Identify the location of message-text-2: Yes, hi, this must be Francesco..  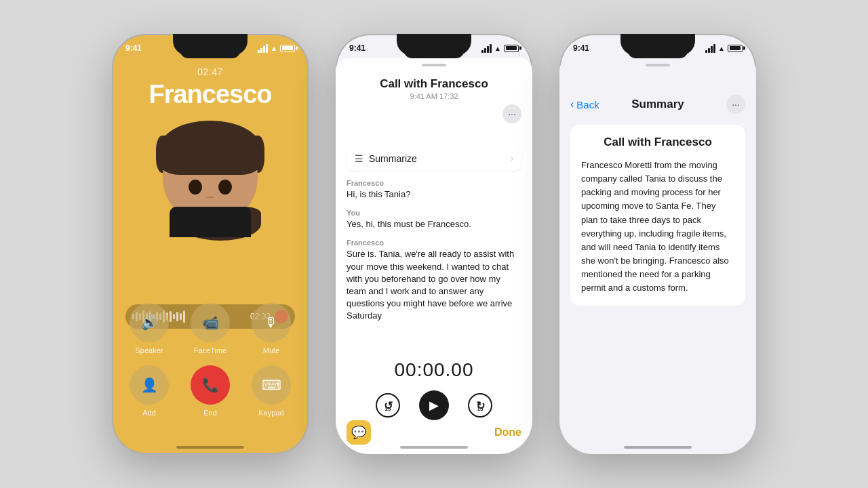
(434, 224).